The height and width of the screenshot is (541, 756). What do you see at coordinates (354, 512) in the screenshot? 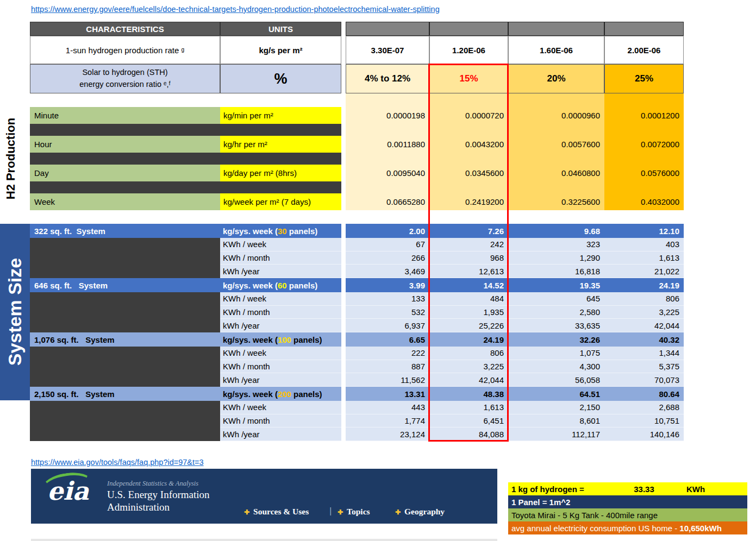
I see `nav-topics: ✚Topics` at bounding box center [354, 512].